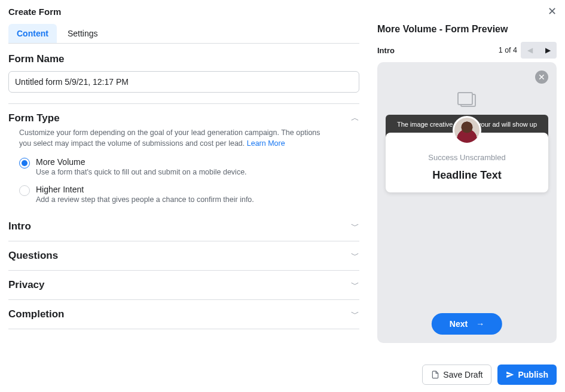 Image resolution: width=565 pixels, height=392 pixels. What do you see at coordinates (184, 314) in the screenshot?
I see `section-completion: Completion ﹀` at bounding box center [184, 314].